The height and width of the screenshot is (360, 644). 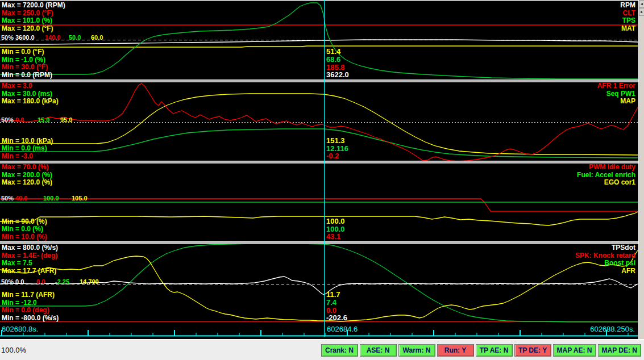 I want to click on channel-label-item: TPSdot, so click(x=605, y=248).